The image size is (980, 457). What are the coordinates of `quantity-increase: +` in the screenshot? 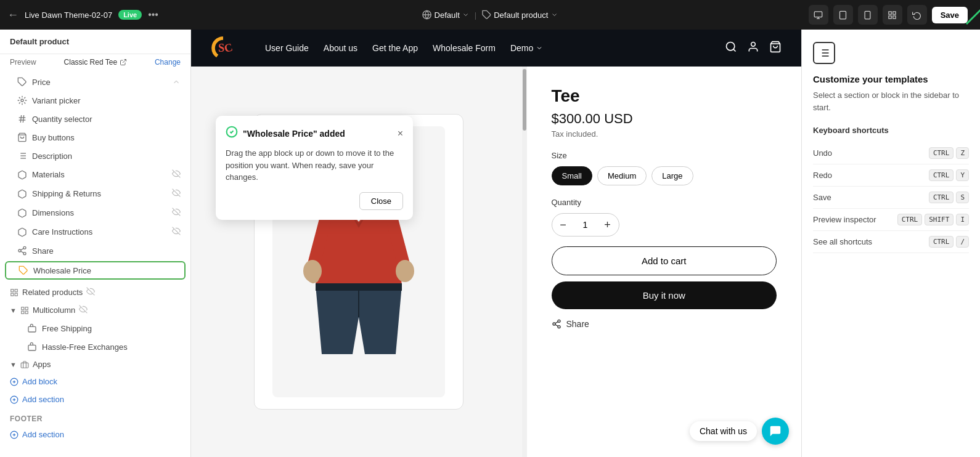 It's located at (608, 225).